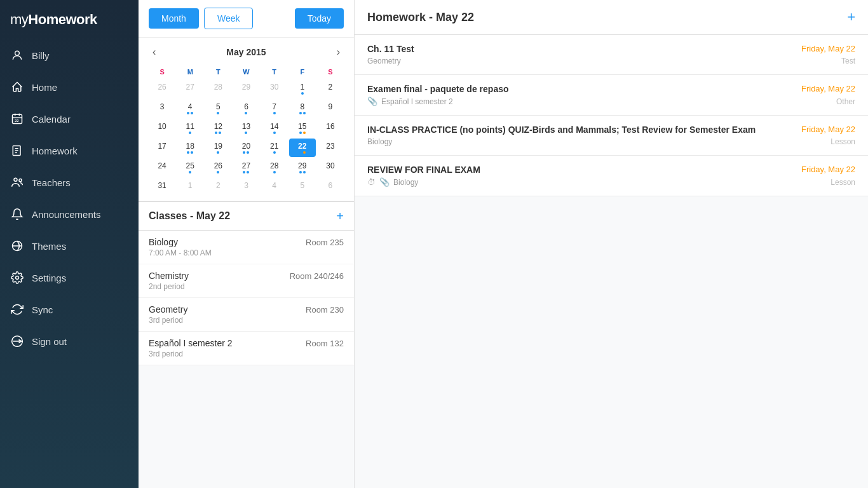 The height and width of the screenshot is (488, 868). I want to click on class-room: Room 240/246, so click(316, 276).